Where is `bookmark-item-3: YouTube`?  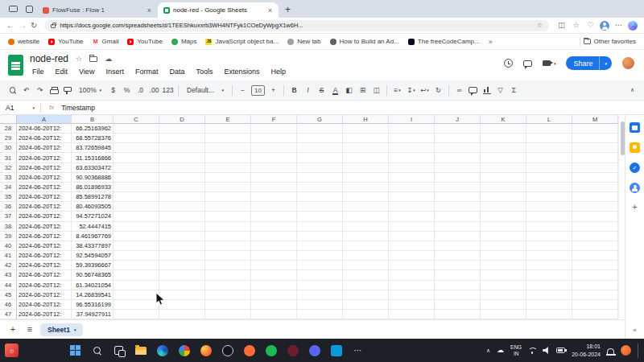 bookmark-item-3: YouTube is located at coordinates (145, 42).